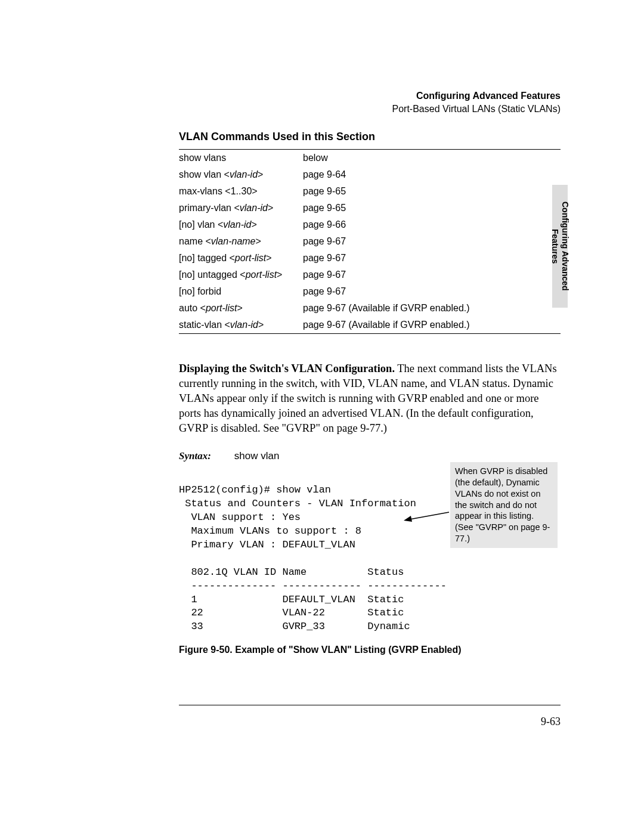 The image size is (644, 833). Describe the element at coordinates (551, 721) in the screenshot. I see `page-number: 9-63` at that location.